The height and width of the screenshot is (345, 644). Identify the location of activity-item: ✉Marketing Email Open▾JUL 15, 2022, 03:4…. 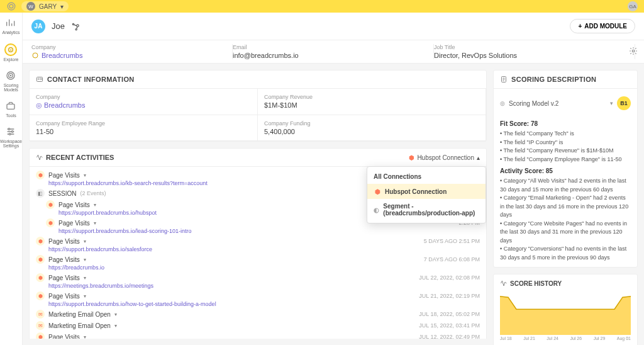
(258, 325).